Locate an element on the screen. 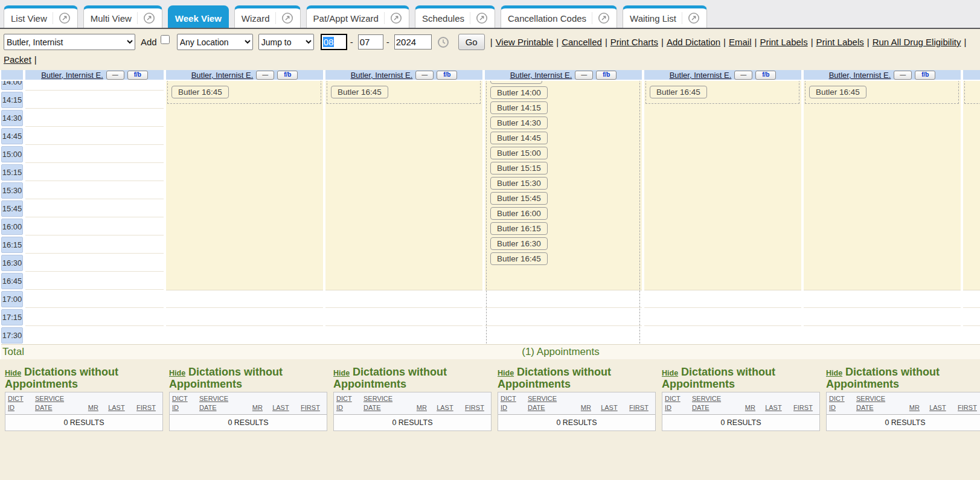 Image resolution: width=980 pixels, height=480 pixels. tab-multi-view: Multi View is located at coordinates (123, 17).